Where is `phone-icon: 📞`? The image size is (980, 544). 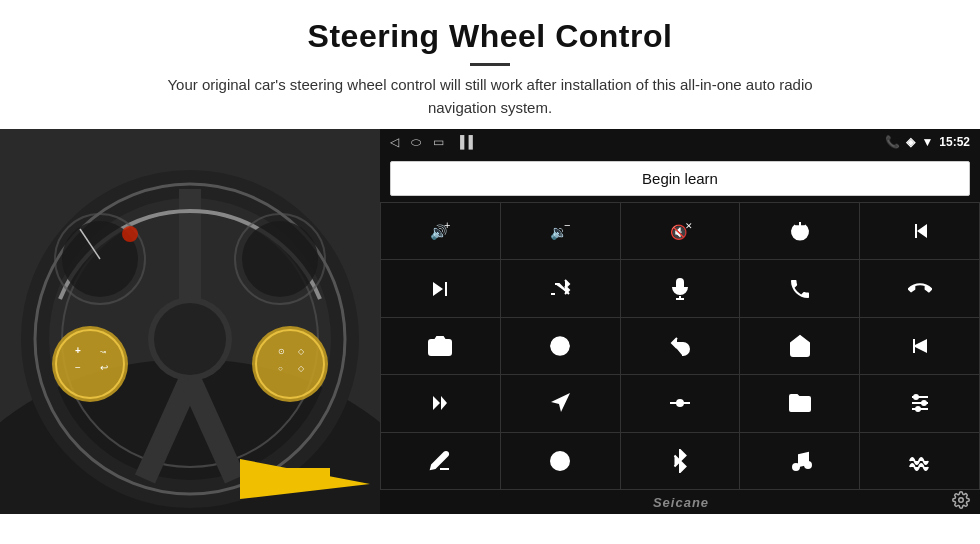
phone-icon: 📞 is located at coordinates (892, 142).